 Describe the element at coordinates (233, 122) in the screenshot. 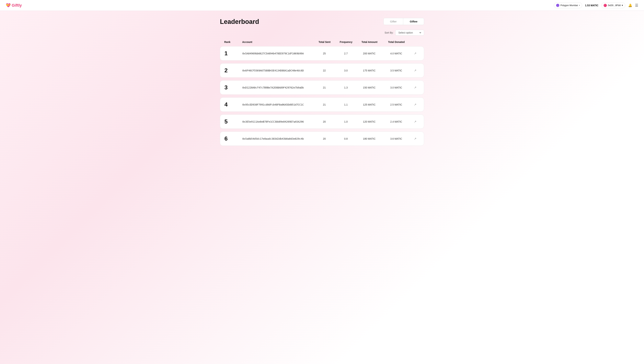

I see `rank-number: 5` at that location.